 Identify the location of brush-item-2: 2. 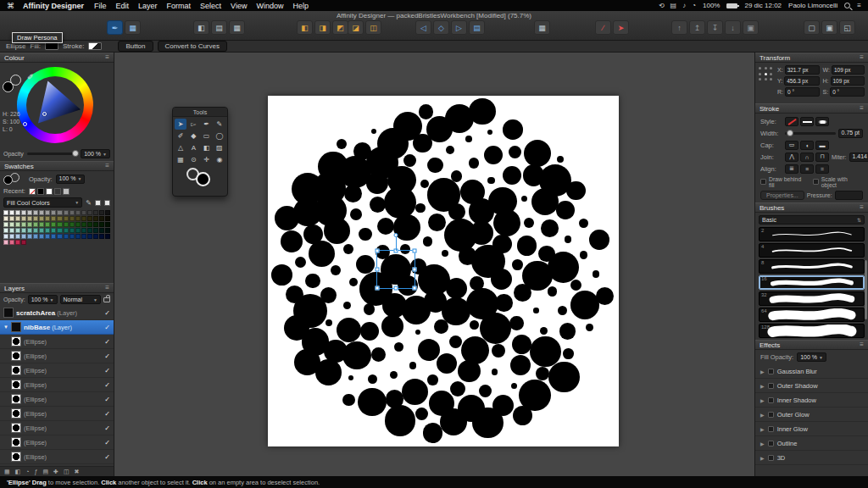
(812, 234).